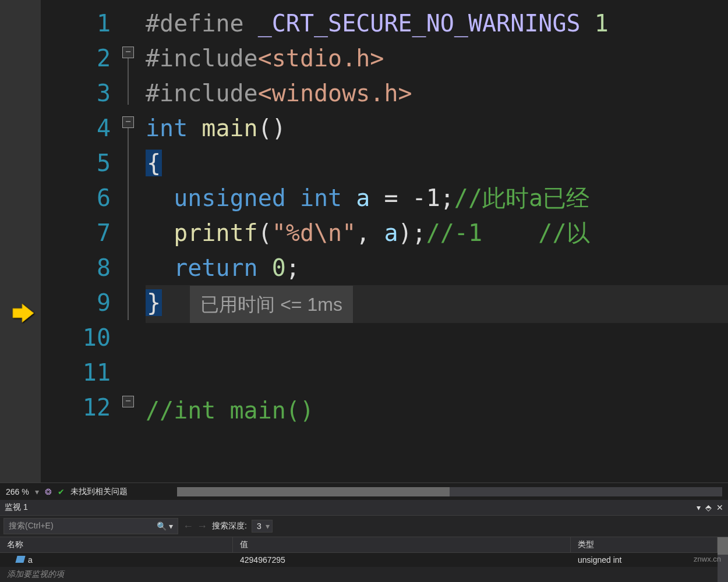 This screenshot has height=582, width=728. I want to click on col-header-value: 值, so click(402, 545).